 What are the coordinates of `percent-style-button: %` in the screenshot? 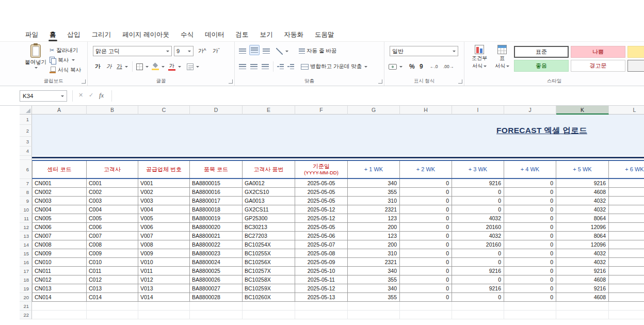 It's located at (412, 67).